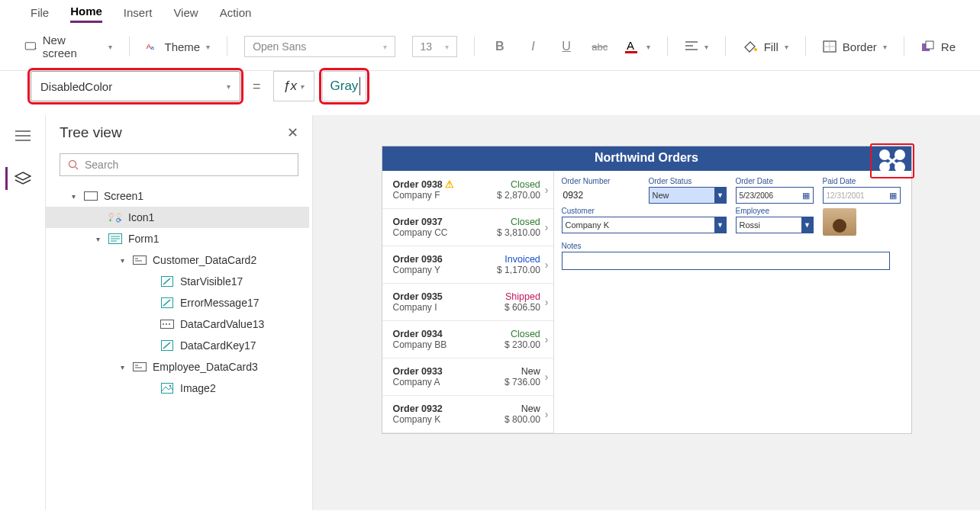  I want to click on order-company-label: Company I, so click(449, 307).